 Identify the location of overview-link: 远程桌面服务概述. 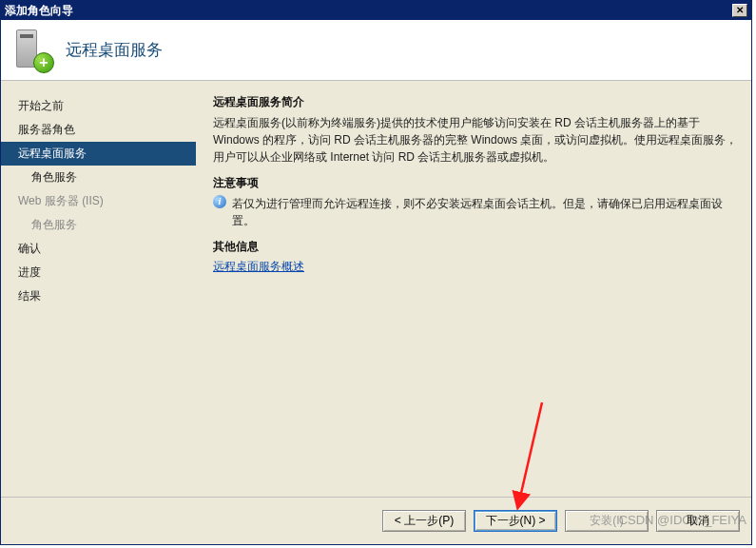
(475, 266).